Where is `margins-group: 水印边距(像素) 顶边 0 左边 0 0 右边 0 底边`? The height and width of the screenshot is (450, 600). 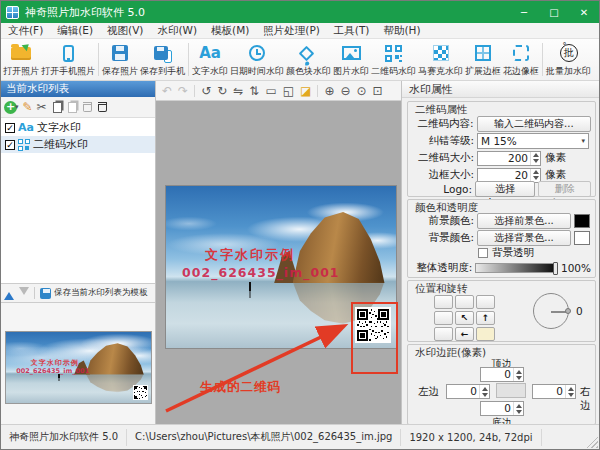
margins-group: 水印边距(像素) 顶边 0 左边 0 0 右边 0 底边 is located at coordinates (502, 384).